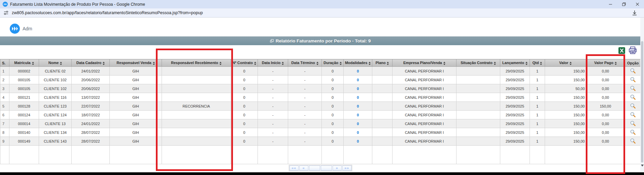 This screenshot has width=644, height=175. I want to click on column-header-valor_pago: Valor Pago, so click(606, 63).